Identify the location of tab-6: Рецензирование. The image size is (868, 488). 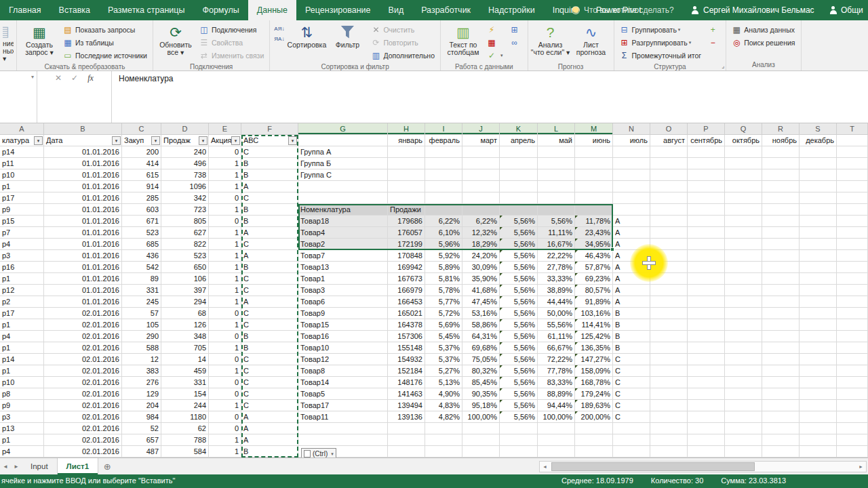
(338, 10).